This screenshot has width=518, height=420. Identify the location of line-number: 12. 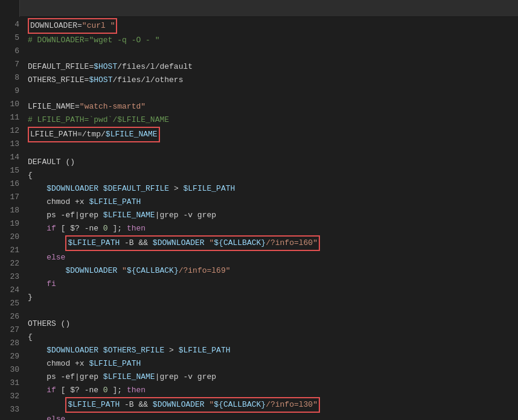
(11, 131).